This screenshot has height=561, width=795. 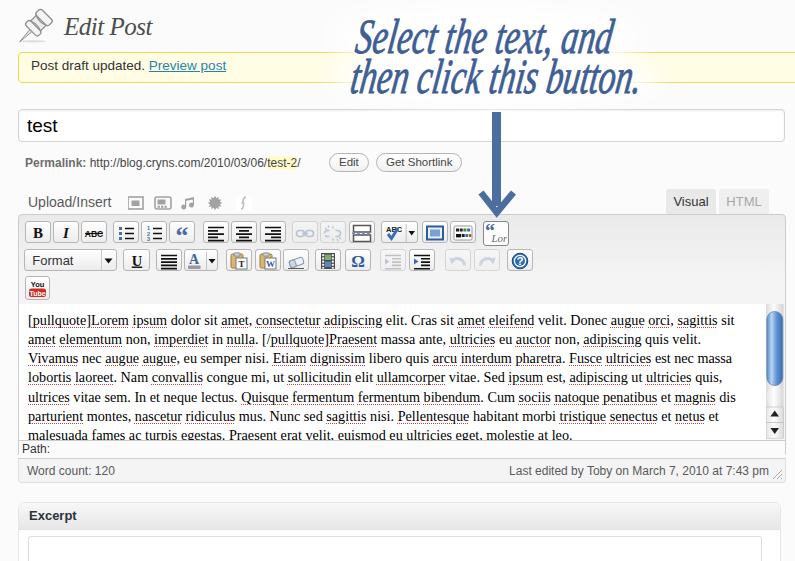 I want to click on svg-text: Ω, so click(x=358, y=261).